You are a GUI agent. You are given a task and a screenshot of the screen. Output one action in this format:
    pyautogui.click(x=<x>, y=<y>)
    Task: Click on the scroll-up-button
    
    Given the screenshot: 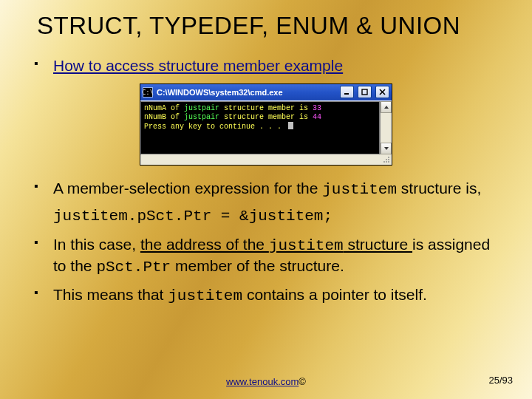 What is the action you would take?
    pyautogui.click(x=386, y=107)
    